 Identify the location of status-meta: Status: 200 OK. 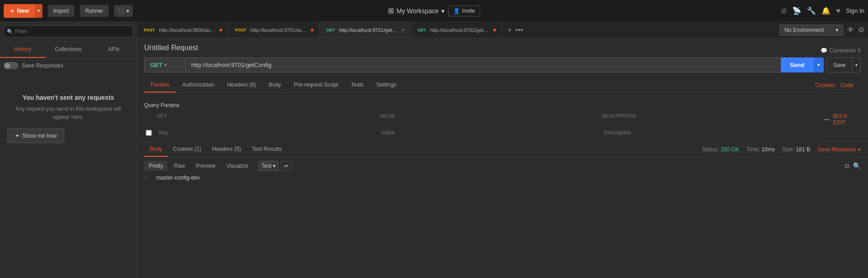
(720, 149).